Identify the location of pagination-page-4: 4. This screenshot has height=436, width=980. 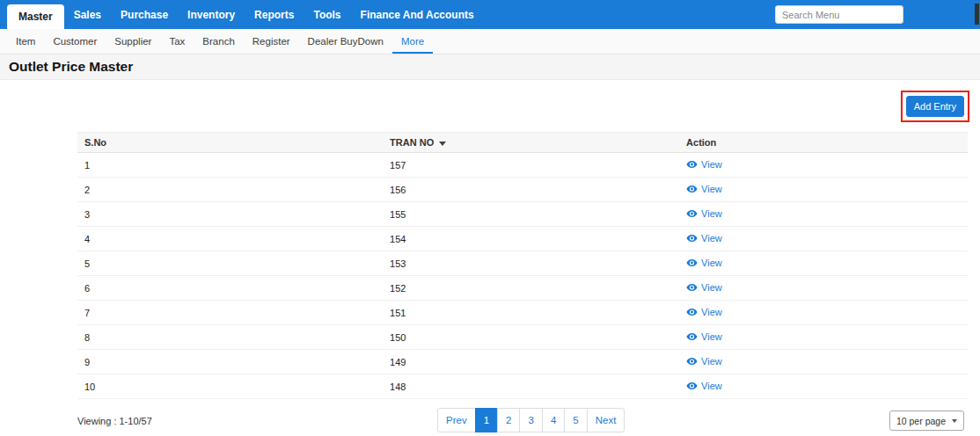
(553, 420).